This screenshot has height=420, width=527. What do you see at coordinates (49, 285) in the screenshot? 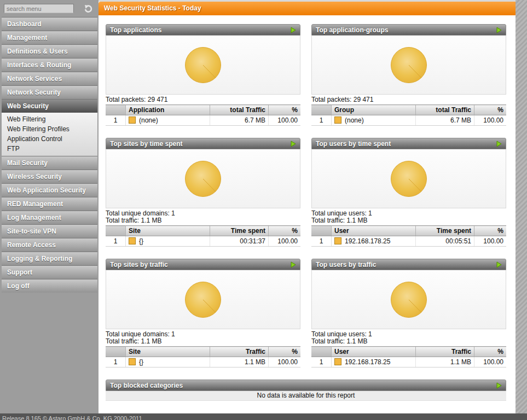
I see `sidebar-item-log-off: Log off` at bounding box center [49, 285].